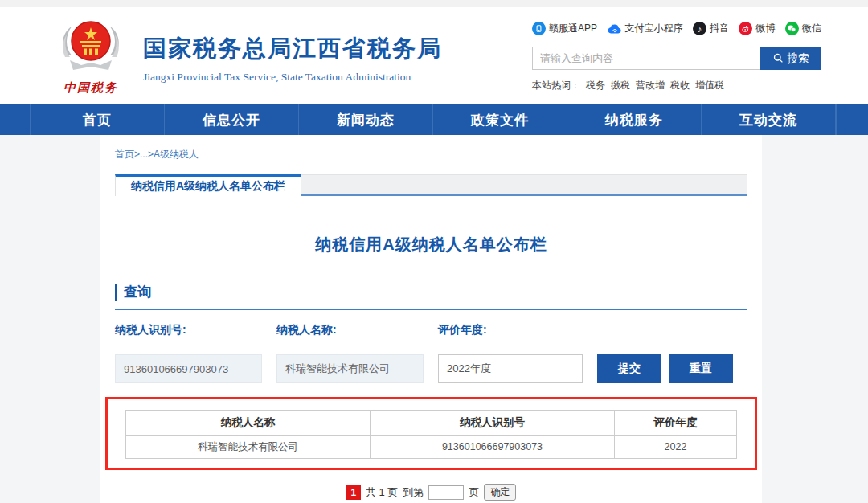 Image resolution: width=868 pixels, height=503 pixels. Describe the element at coordinates (293, 77) in the screenshot. I see `site-subtitle: Jiangxi Provincial Tax Service, State Ta…` at that location.